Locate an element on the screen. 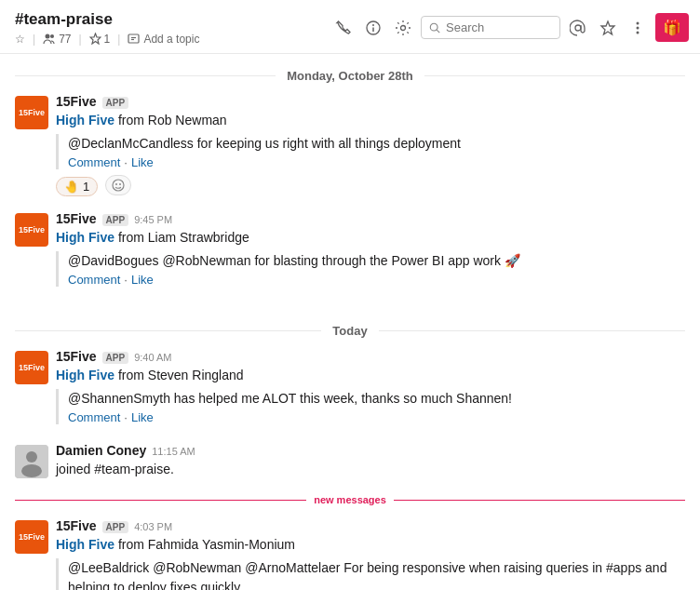  quoted-text: @DavidBogues @RobNewman for blasting thr… is located at coordinates (376, 261).